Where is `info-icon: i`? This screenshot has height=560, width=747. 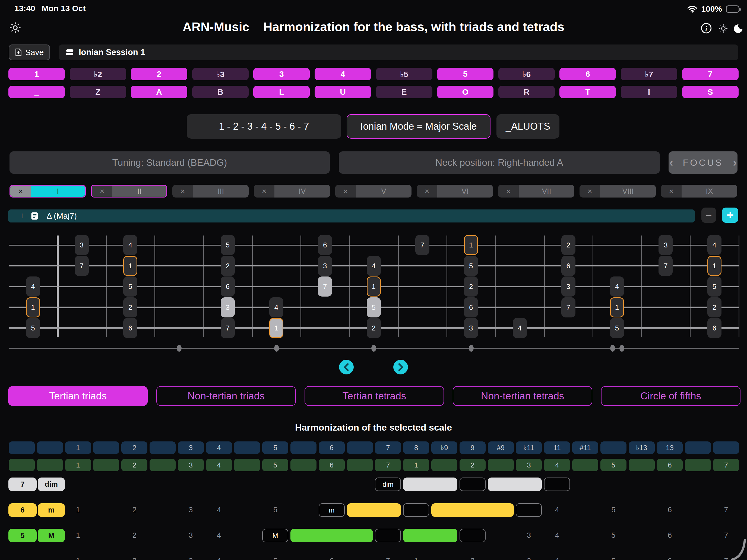
info-icon: i is located at coordinates (706, 28).